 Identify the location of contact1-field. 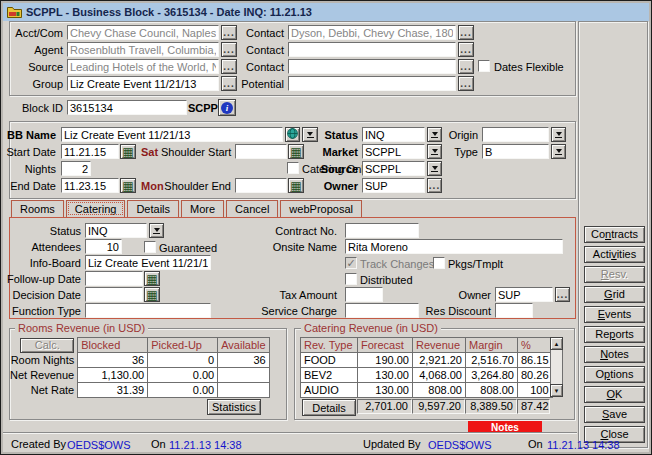
(372, 32).